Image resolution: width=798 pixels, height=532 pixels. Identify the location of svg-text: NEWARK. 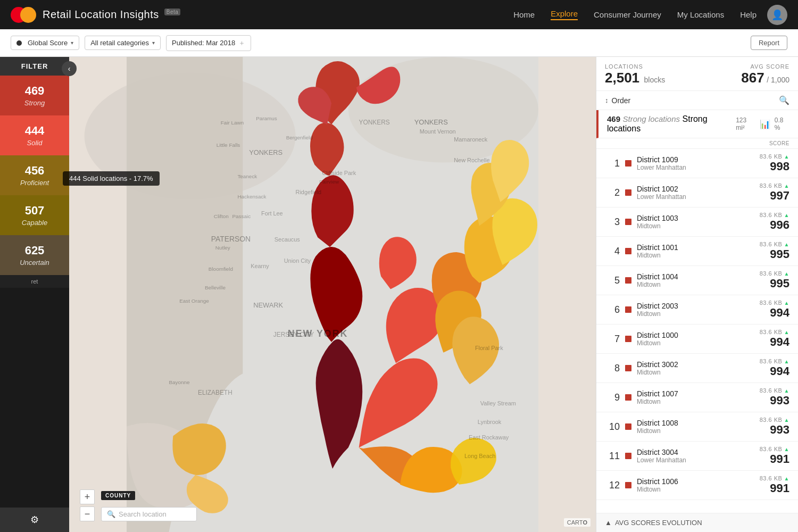
(268, 305).